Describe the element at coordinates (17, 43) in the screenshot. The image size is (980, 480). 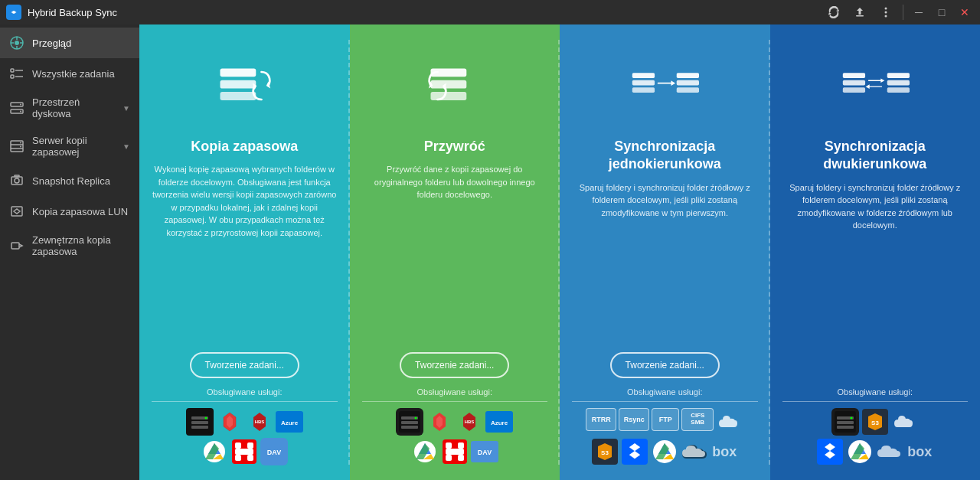
I see `home-icon` at that location.